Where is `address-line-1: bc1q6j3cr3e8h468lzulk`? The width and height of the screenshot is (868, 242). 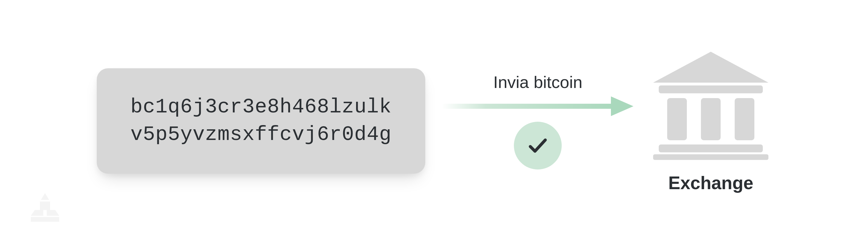 address-line-1: bc1q6j3cr3e8h468lzulk is located at coordinates (261, 107).